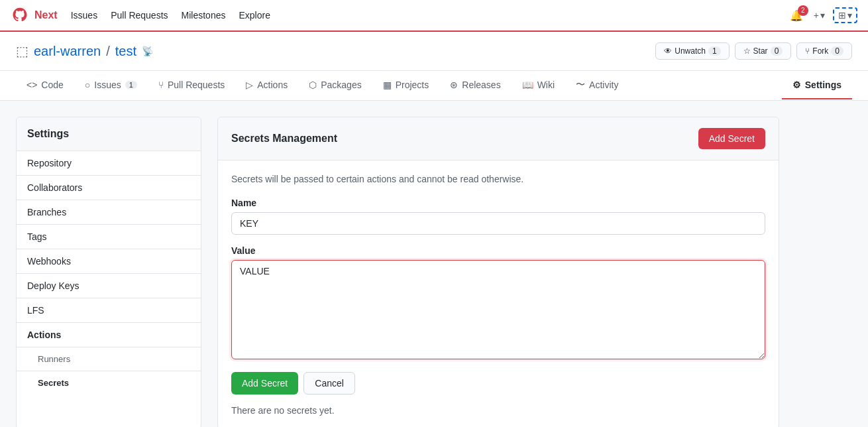  I want to click on actions-icon: ▷, so click(249, 85).